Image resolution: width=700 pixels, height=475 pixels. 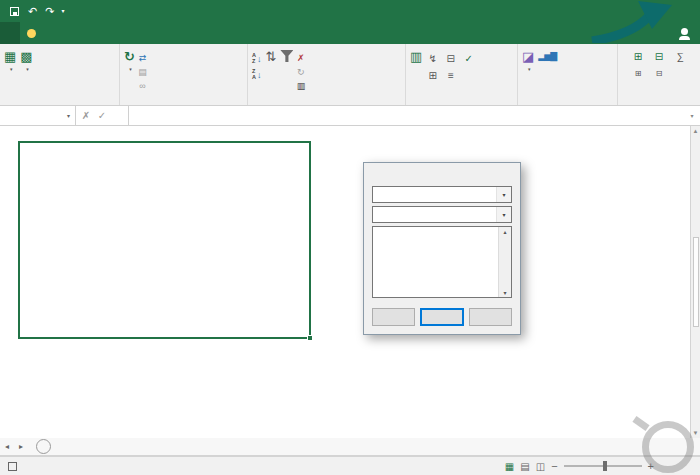 I want to click on filter-icon, so click(x=286, y=56).